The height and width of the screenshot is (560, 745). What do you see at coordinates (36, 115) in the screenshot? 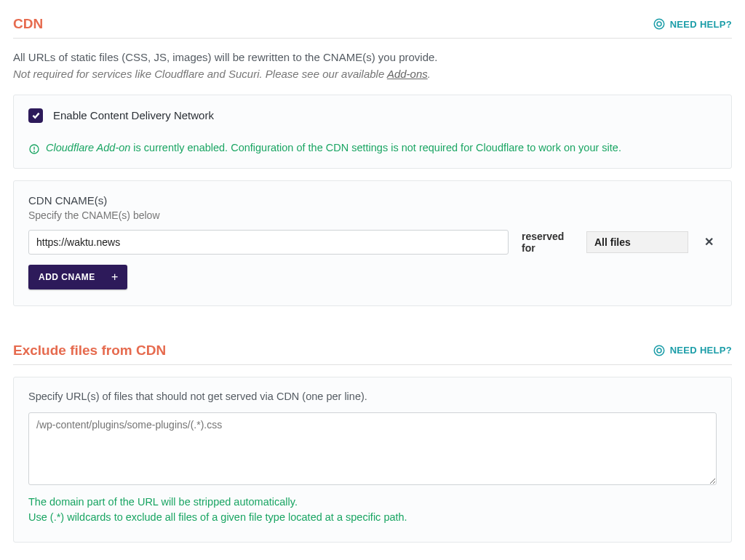
I see `check-icon` at bounding box center [36, 115].